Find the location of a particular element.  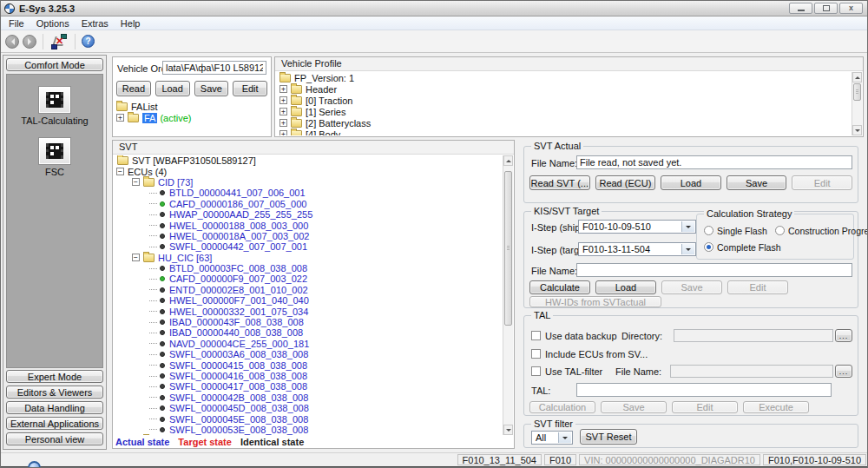

tal-calculating-button is located at coordinates (55, 100).